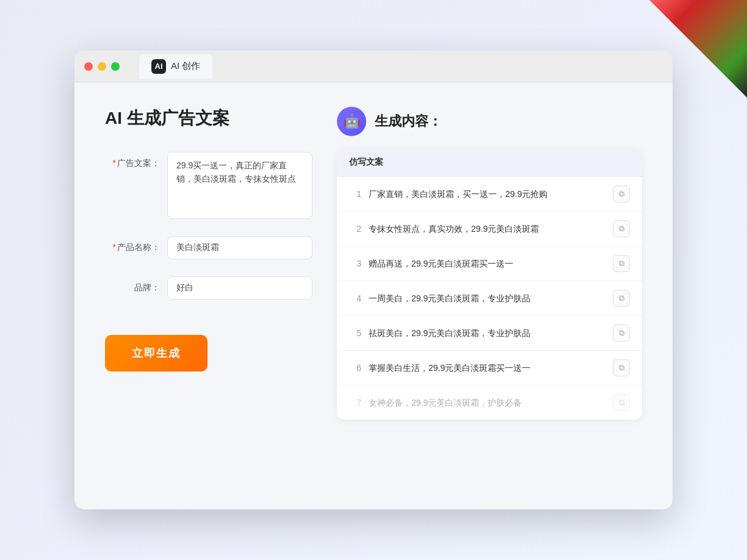 This screenshot has height=560, width=747. What do you see at coordinates (374, 66) in the screenshot?
I see `title-bar: AI AI 创作` at bounding box center [374, 66].